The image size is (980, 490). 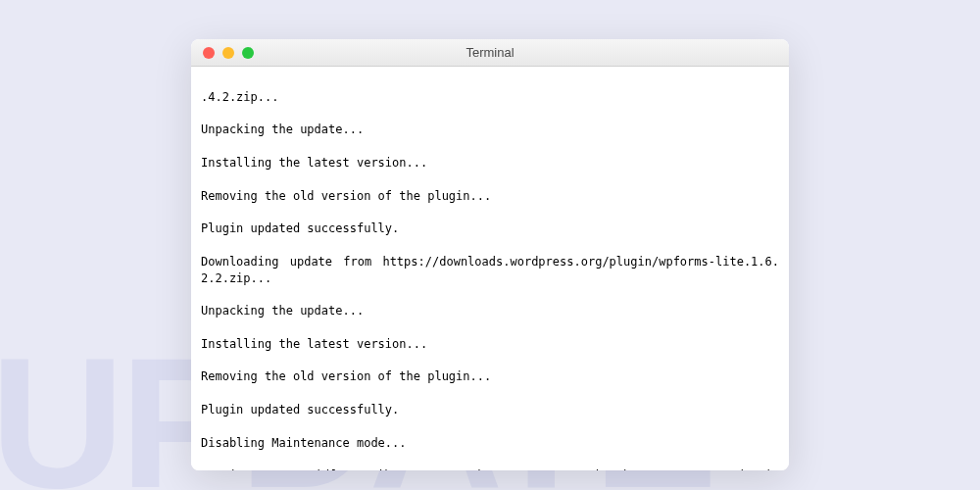 What do you see at coordinates (490, 53) in the screenshot?
I see `titlebar: Terminal` at bounding box center [490, 53].